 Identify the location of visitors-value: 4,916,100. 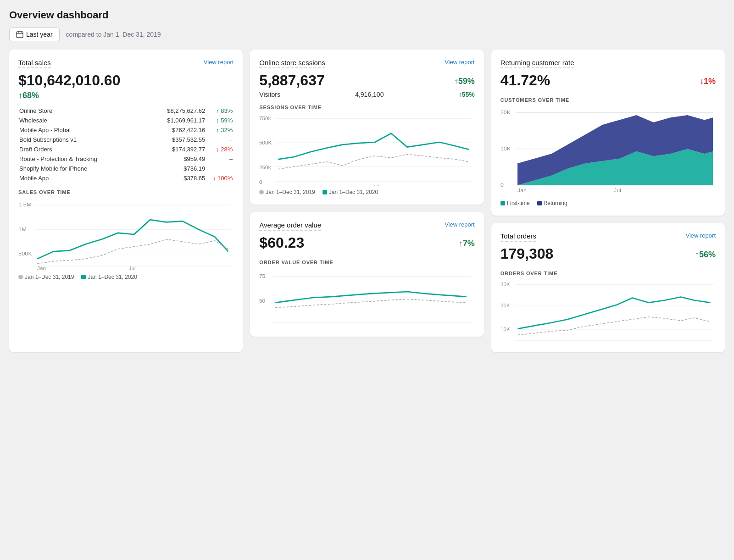
(369, 94).